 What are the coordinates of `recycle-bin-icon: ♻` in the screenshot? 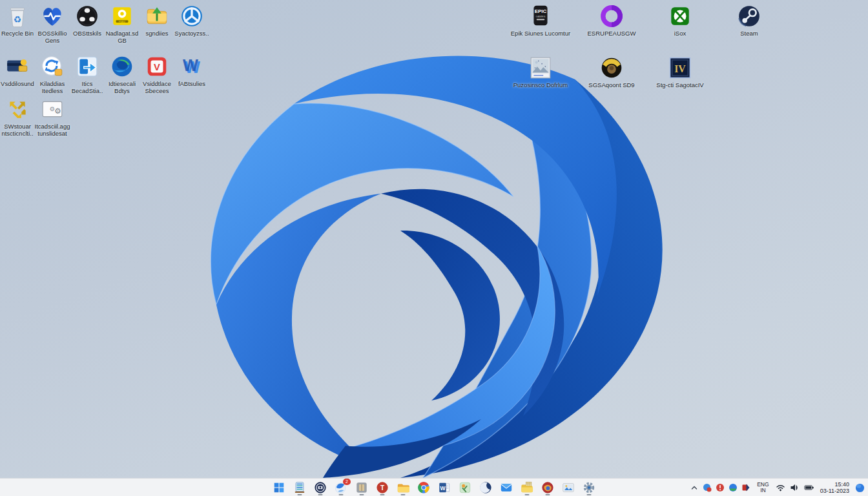 It's located at (17, 16).